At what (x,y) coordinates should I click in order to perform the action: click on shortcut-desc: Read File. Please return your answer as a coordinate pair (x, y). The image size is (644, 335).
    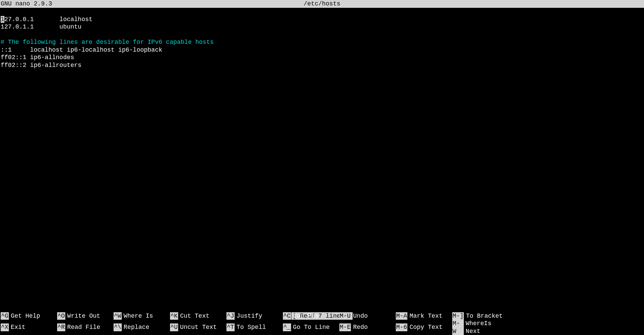
    Looking at the image, I should click on (84, 328).